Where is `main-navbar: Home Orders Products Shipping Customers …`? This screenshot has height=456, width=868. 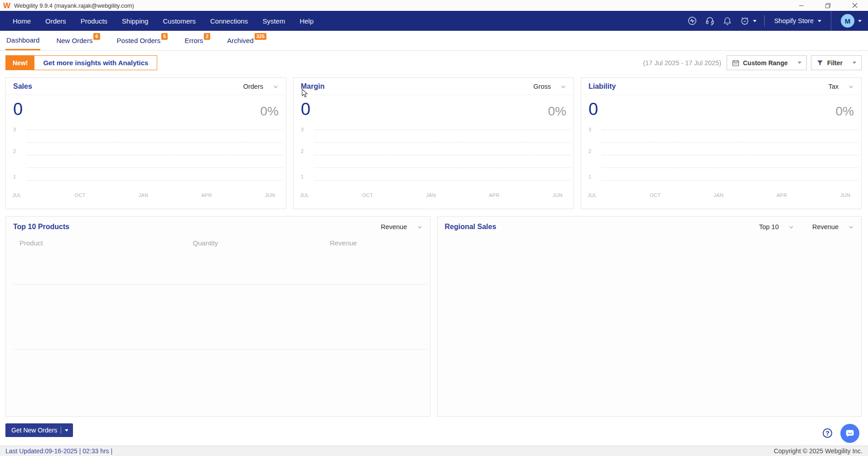
main-navbar: Home Orders Products Shipping Customers … is located at coordinates (434, 21).